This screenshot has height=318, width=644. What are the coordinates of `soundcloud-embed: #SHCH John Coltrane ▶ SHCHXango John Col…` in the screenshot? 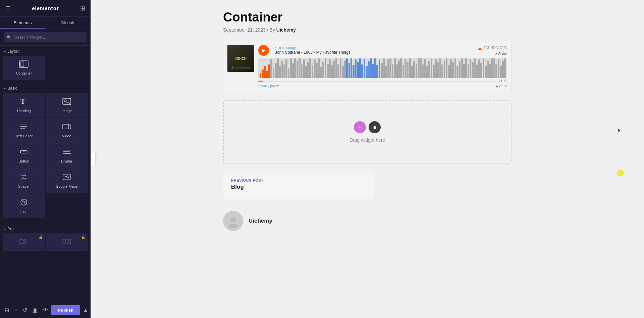 It's located at (367, 66).